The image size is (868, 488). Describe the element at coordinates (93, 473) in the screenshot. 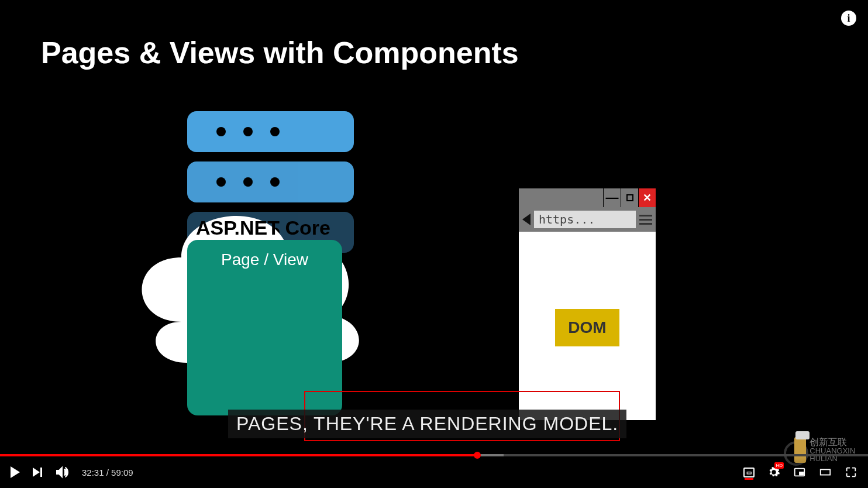

I see `current-time: 32:31` at that location.